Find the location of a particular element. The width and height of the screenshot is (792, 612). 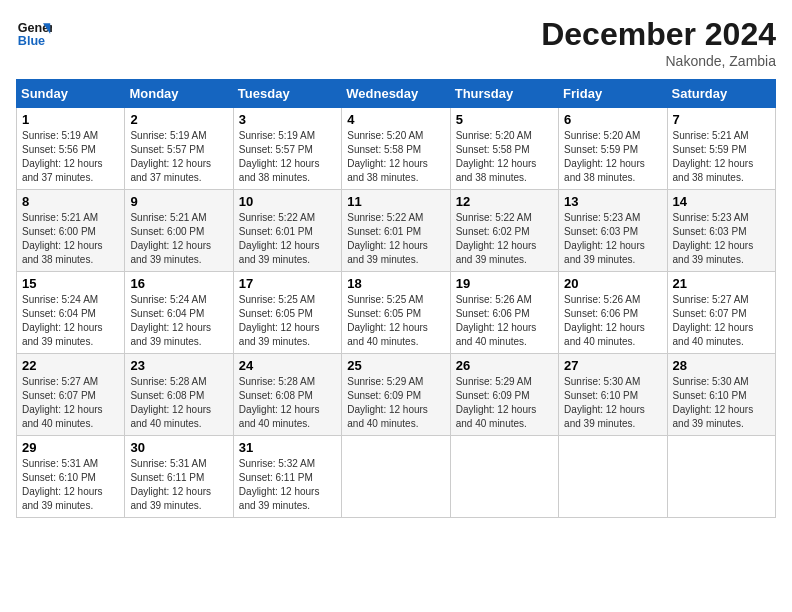

month-title: December 2024 is located at coordinates (658, 34).